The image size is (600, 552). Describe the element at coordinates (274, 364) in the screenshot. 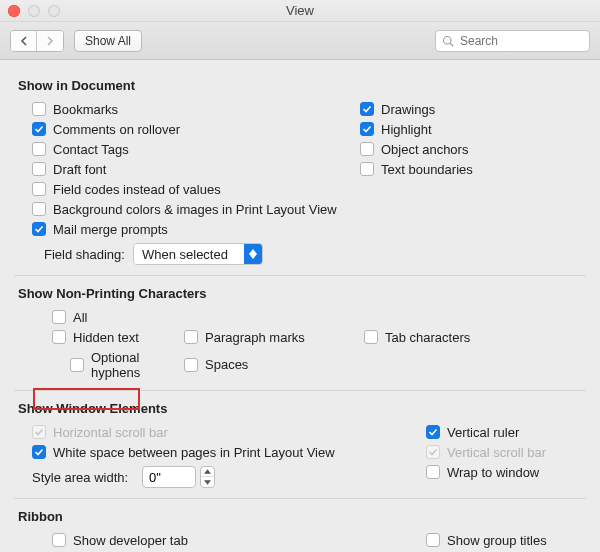

I see `checkbox-spaces: Spaces` at that location.